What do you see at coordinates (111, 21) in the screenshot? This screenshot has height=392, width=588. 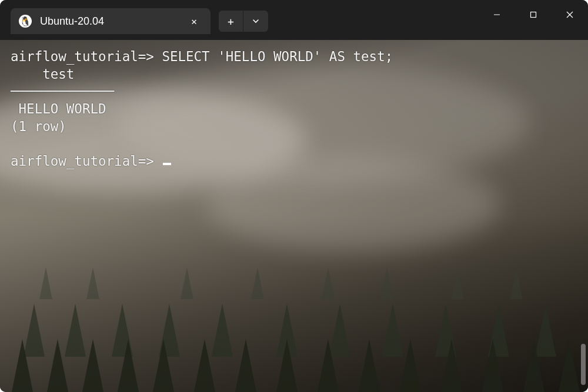 I see `tab-ubuntu: 🐧 Ubuntu-20.04 ✕` at bounding box center [111, 21].